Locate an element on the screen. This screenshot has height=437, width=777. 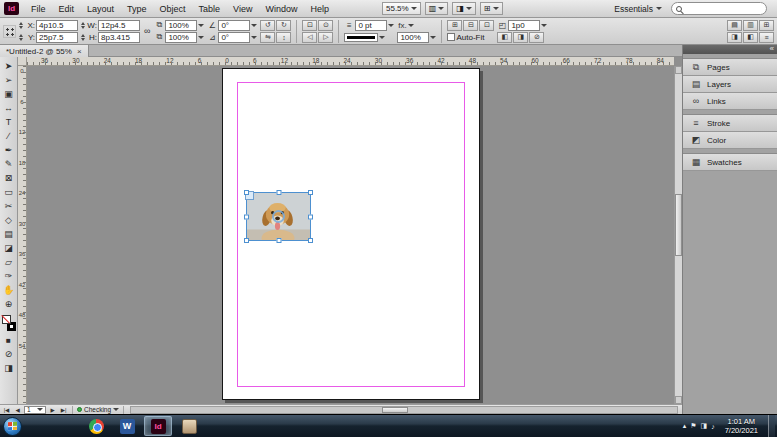
scroll-up-arrow is located at coordinates (678, 70).